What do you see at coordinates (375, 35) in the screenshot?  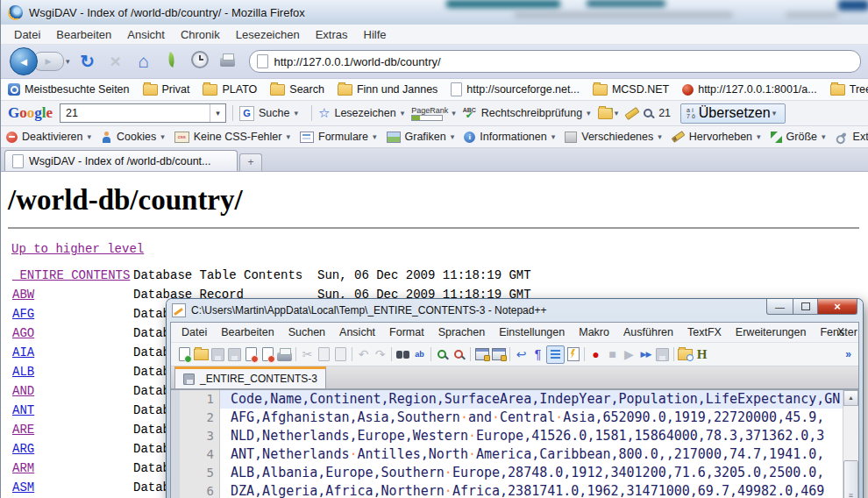 I see `menu-hilfe: Hilfe` at bounding box center [375, 35].